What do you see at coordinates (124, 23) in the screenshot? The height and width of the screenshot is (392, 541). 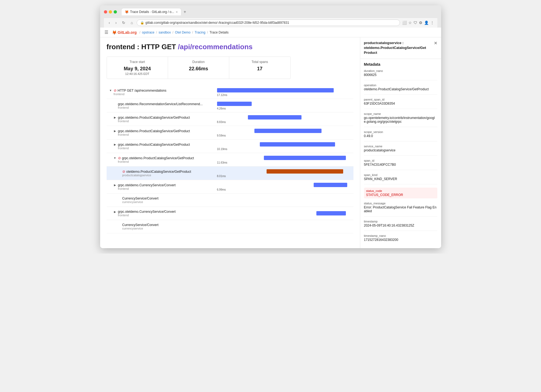 I see `reload-button: ↻` at bounding box center [124, 23].